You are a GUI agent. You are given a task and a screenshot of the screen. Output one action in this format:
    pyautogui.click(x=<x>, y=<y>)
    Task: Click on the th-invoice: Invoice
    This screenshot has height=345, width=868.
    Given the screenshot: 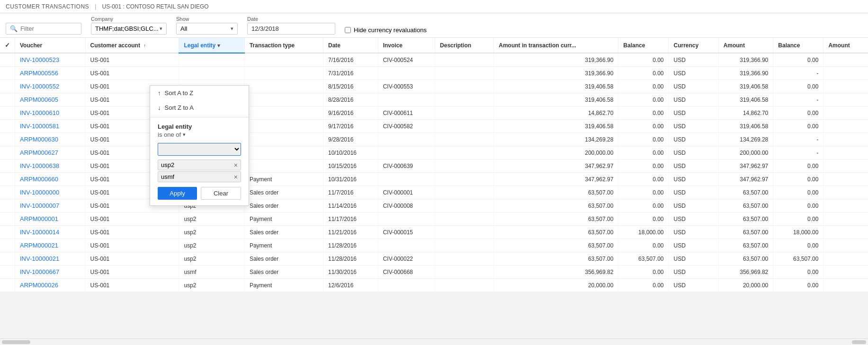 What is the action you would take?
    pyautogui.click(x=406, y=45)
    